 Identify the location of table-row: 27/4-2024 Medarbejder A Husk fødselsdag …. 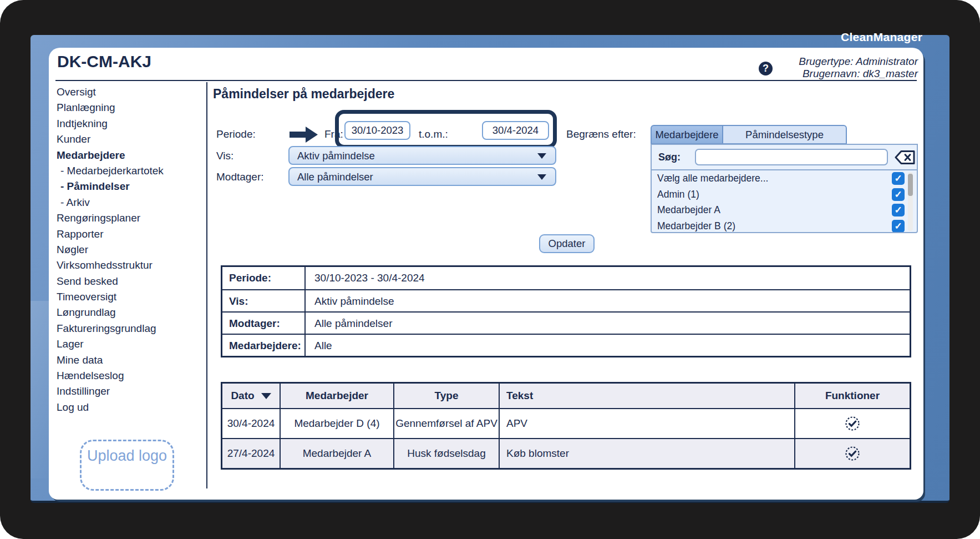
(566, 453).